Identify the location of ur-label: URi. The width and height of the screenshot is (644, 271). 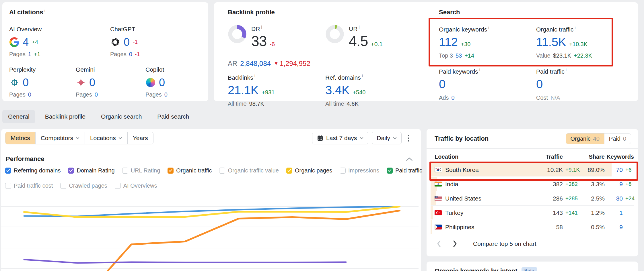
(366, 29).